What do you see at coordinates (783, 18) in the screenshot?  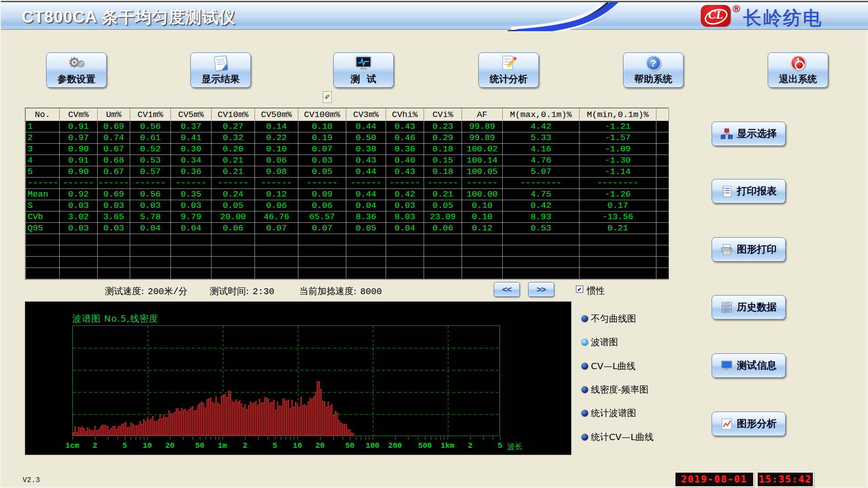 I see `brand-name: 长岭纺电` at bounding box center [783, 18].